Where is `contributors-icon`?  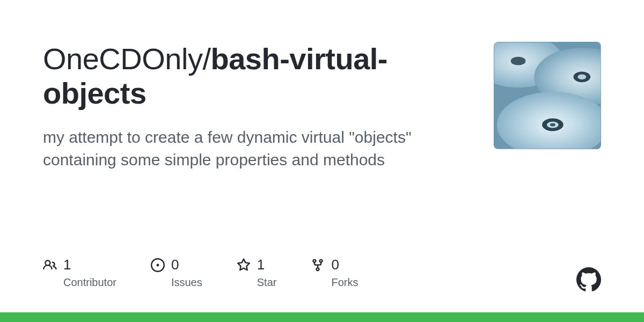
contributors-icon is located at coordinates (50, 265).